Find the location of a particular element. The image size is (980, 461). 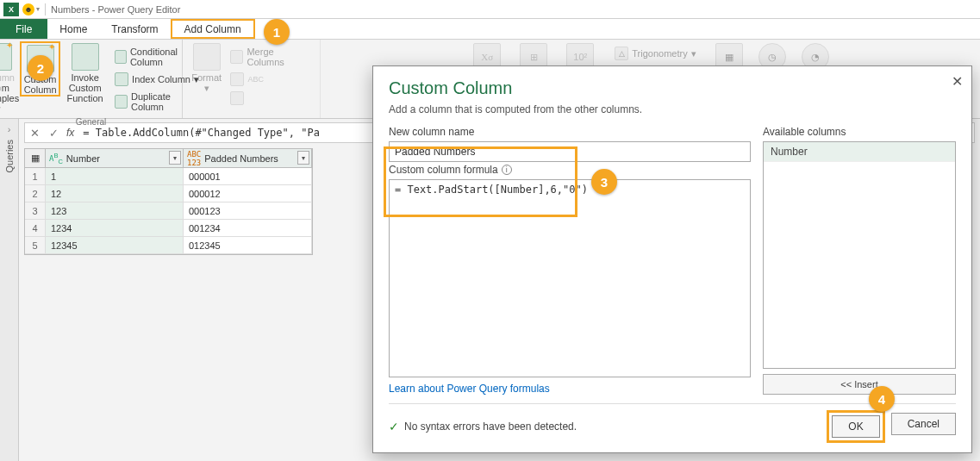

available-column-item: Number is located at coordinates (859, 152).